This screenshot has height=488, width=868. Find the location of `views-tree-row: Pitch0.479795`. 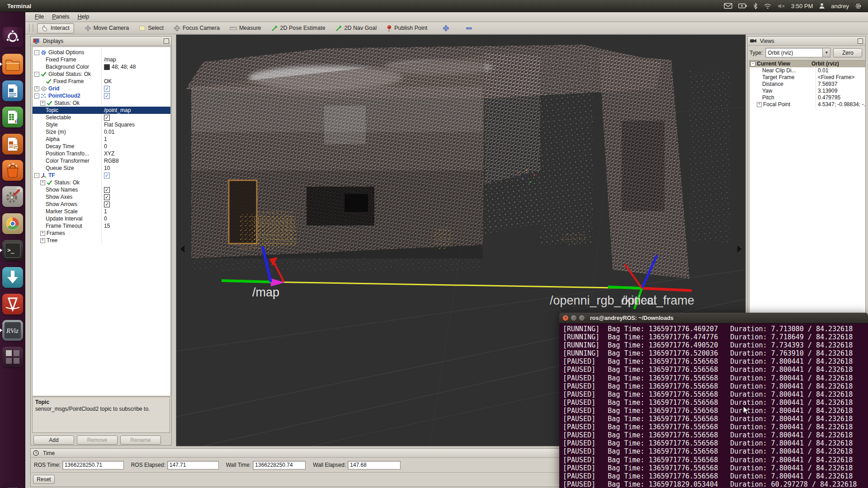

views-tree-row: Pitch0.479795 is located at coordinates (807, 98).